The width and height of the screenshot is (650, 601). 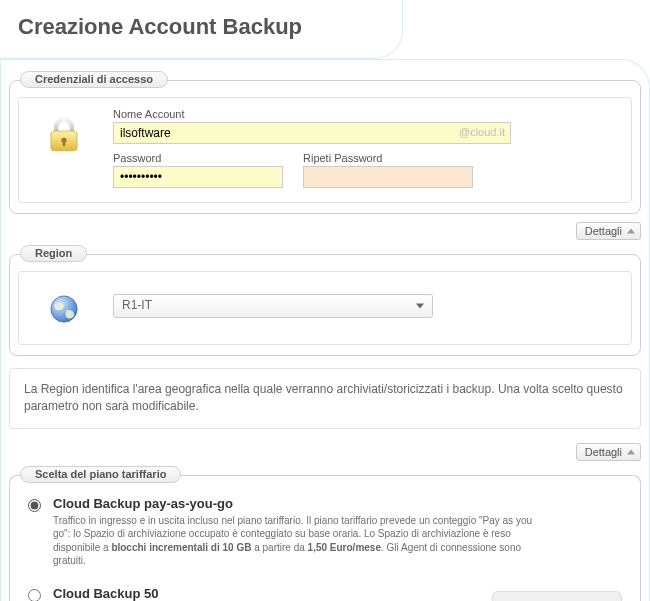 What do you see at coordinates (279, 548) in the screenshot?
I see `plan-payg-desc-mid: a partire da` at bounding box center [279, 548].